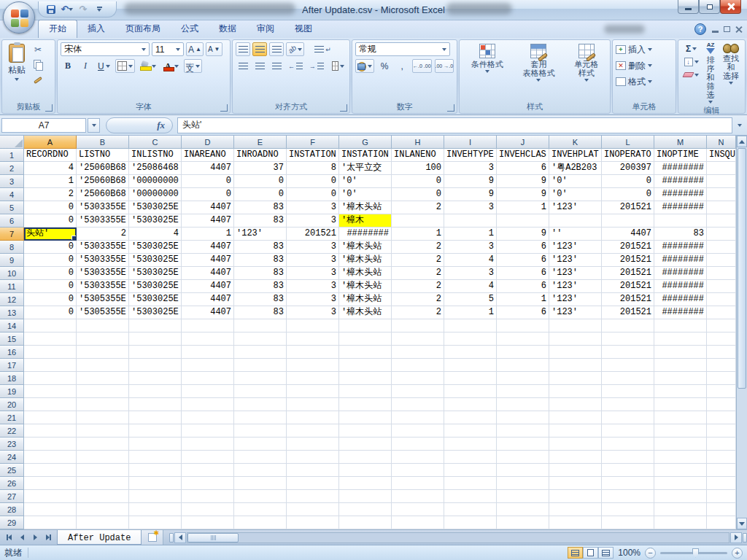  Describe the element at coordinates (471, 483) in the screenshot. I see `cell-I26` at that location.